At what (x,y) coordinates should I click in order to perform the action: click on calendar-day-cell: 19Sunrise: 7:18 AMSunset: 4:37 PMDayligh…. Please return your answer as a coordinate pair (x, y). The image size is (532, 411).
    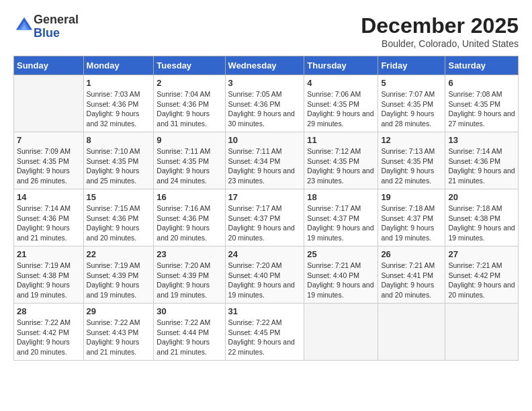
    Looking at the image, I should click on (412, 218).